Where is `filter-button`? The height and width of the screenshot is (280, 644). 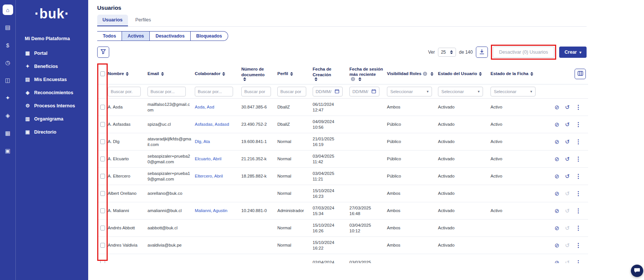
filter-button is located at coordinates (103, 52).